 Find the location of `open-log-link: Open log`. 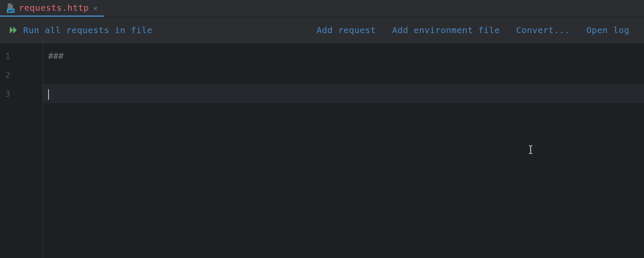

open-log-link: Open log is located at coordinates (608, 30).